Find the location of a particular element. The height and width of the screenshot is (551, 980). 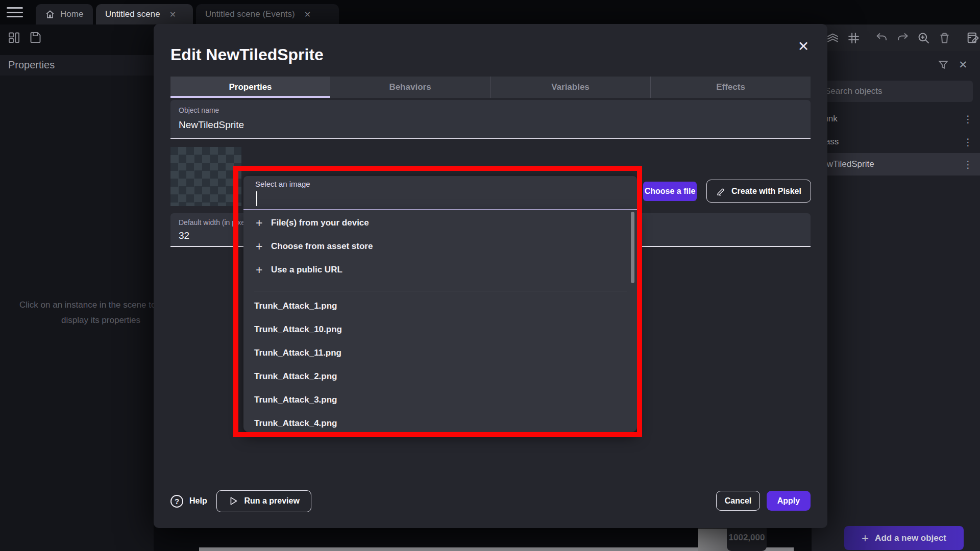

cancel-button: Cancel is located at coordinates (738, 501).